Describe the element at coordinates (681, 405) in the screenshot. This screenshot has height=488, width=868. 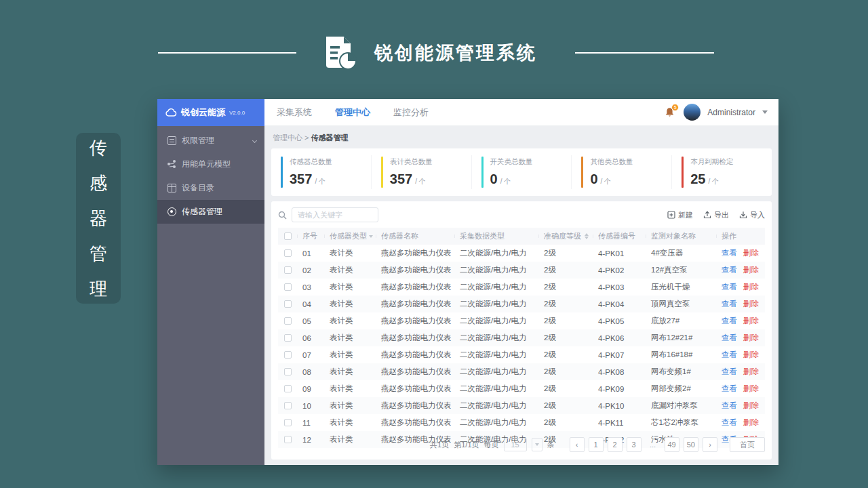
I see `cell-target-name: 底漏对冲浆泵` at that location.